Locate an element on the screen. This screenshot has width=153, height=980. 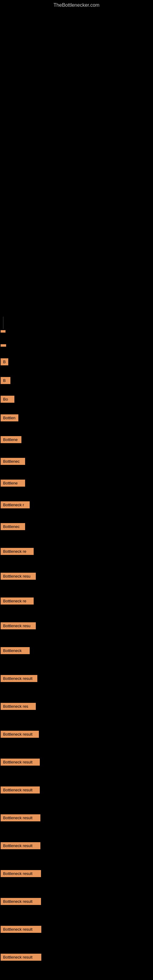
bar-row: Bottleneck res is located at coordinates (76, 707).